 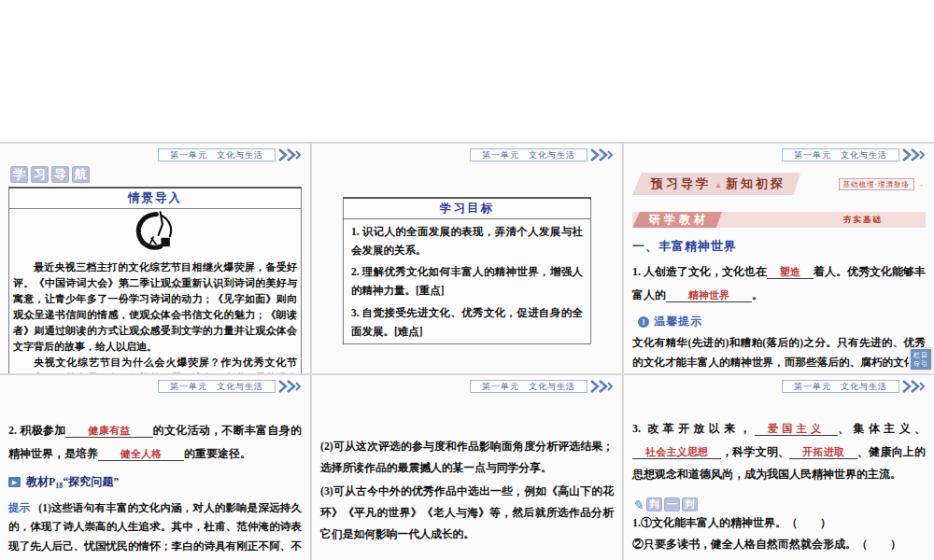 I want to click on hint-text: (1)这些语句有丰富的文化内涵，对人的影响是深远持久的，体现了诗人崇高的人生追求…, so click(x=155, y=531).